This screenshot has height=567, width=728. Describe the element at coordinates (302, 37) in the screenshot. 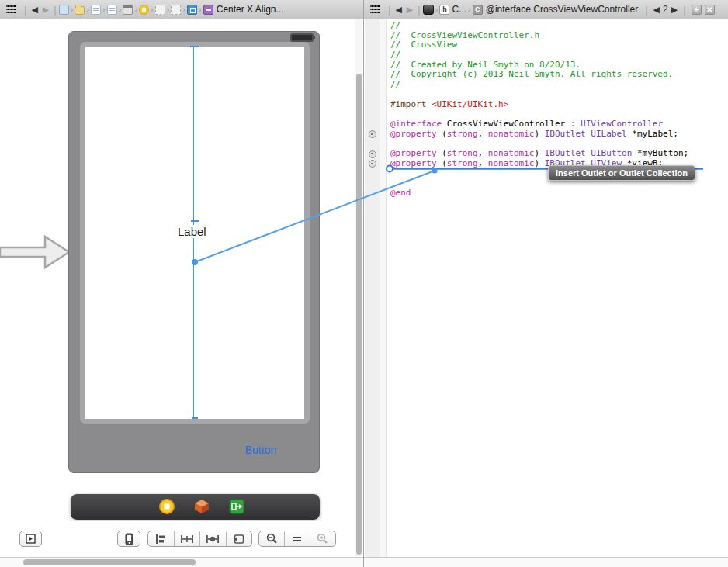

I see `battery-status-icon` at that location.